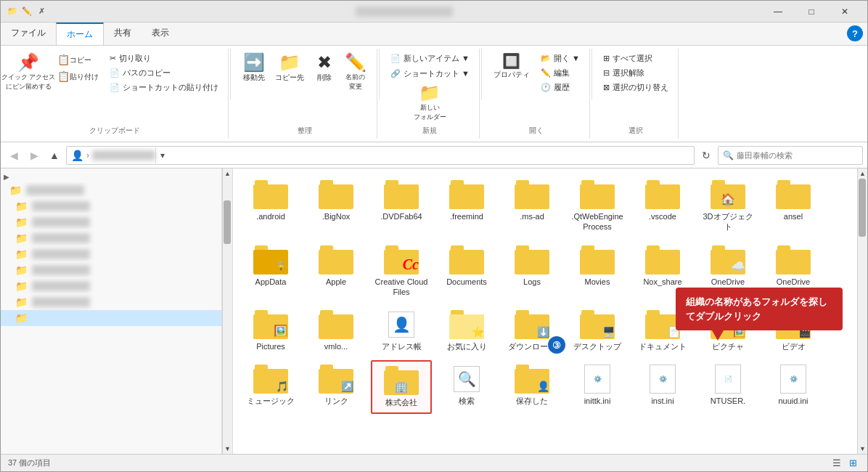  What do you see at coordinates (401, 386) in the screenshot?
I see `list-item-company: 🏢 株式会社` at bounding box center [401, 386].